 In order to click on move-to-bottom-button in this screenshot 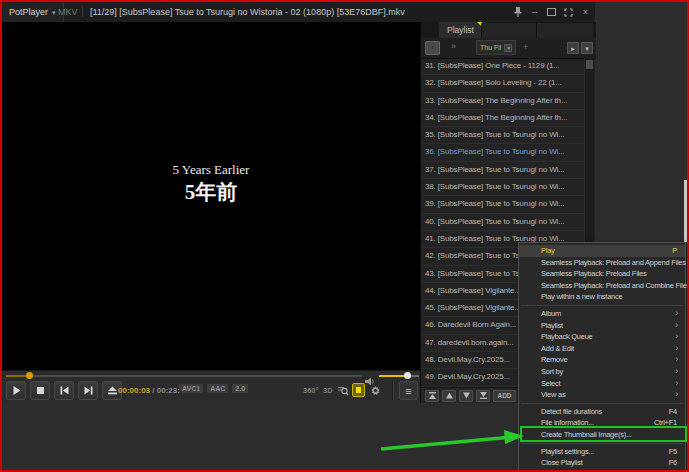, I will do `click(483, 396)`.